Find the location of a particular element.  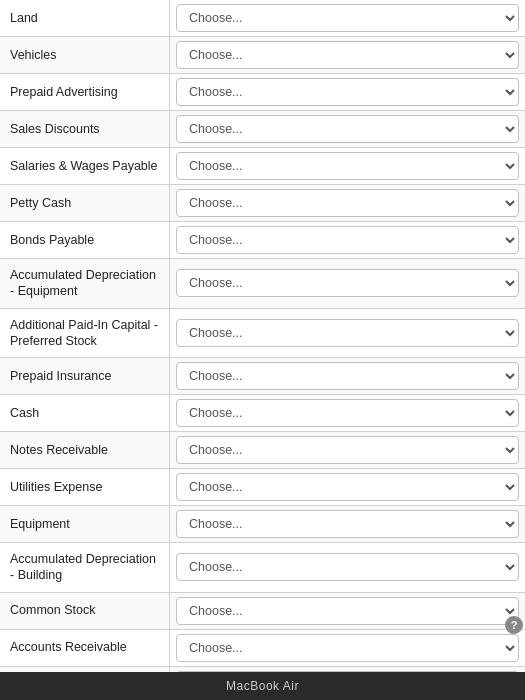

table-row: LandChoose...AssetLiabilityEquityRevenue… is located at coordinates (262, 18).